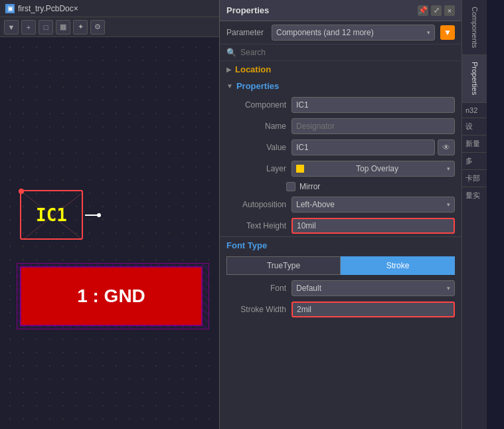 Image resolution: width=504 pixels, height=429 pixels. Describe the element at coordinates (112, 296) in the screenshot. I see `gnd-component: 1 : GND` at that location.